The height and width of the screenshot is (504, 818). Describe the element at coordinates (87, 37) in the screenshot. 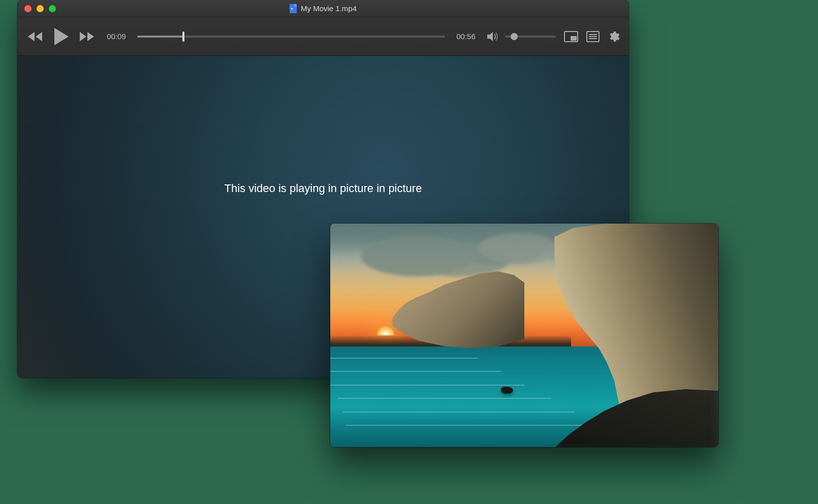

I see `fast-forward-icon` at that location.